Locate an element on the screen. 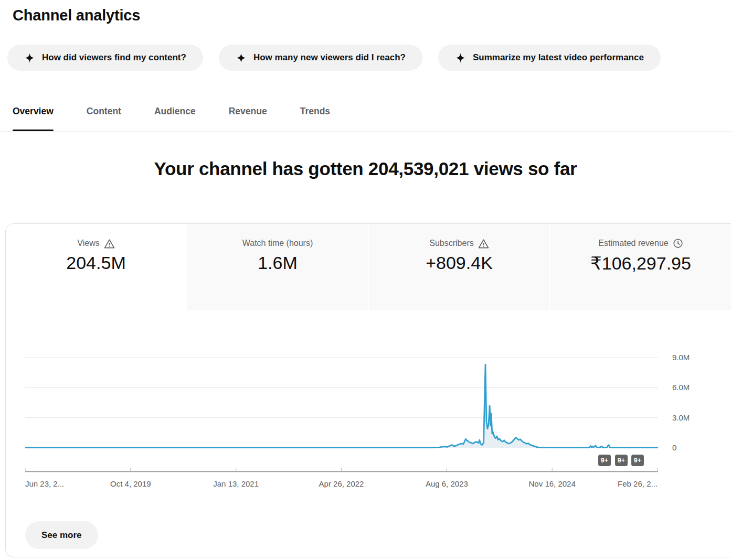  ai-chips-row: How did viewers find my content? How man… is located at coordinates (334, 58).